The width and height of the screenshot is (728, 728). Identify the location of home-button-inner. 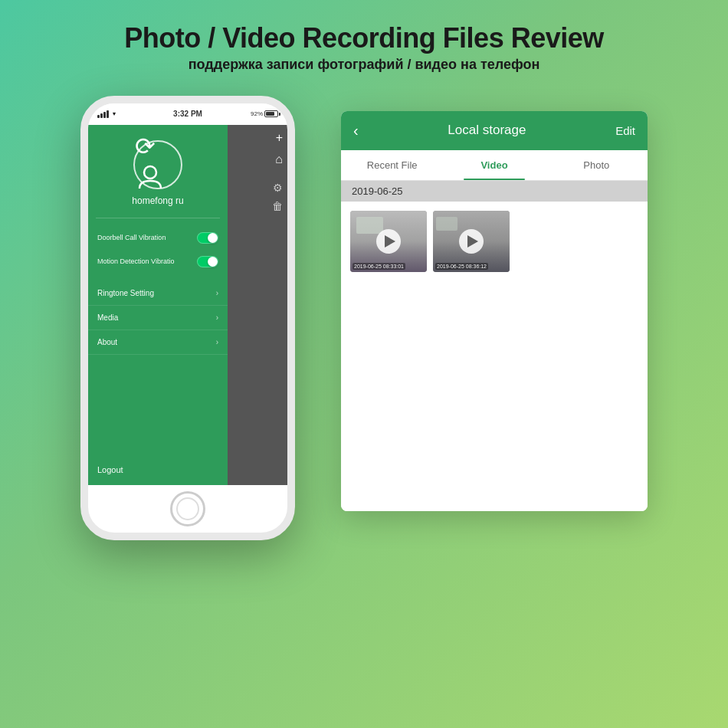
(188, 509).